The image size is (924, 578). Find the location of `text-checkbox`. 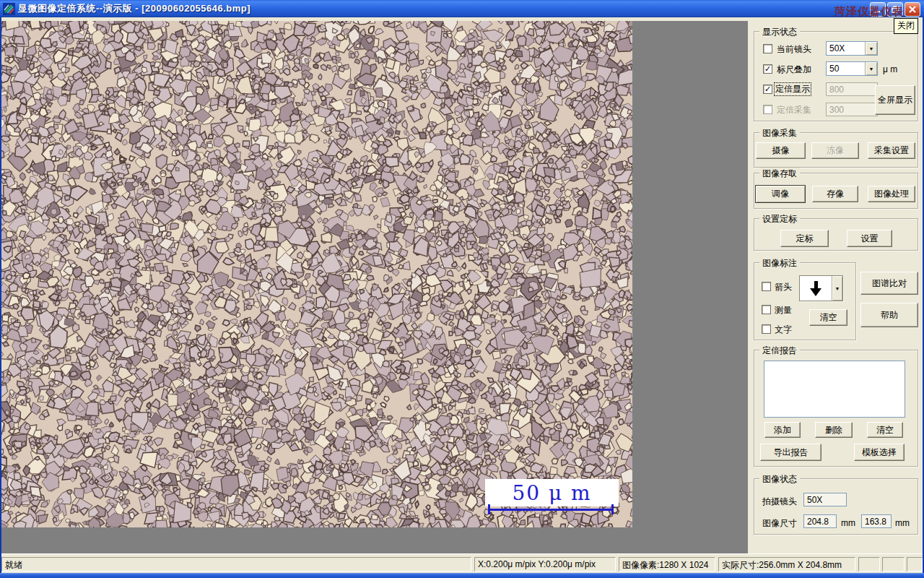

text-checkbox is located at coordinates (767, 329).